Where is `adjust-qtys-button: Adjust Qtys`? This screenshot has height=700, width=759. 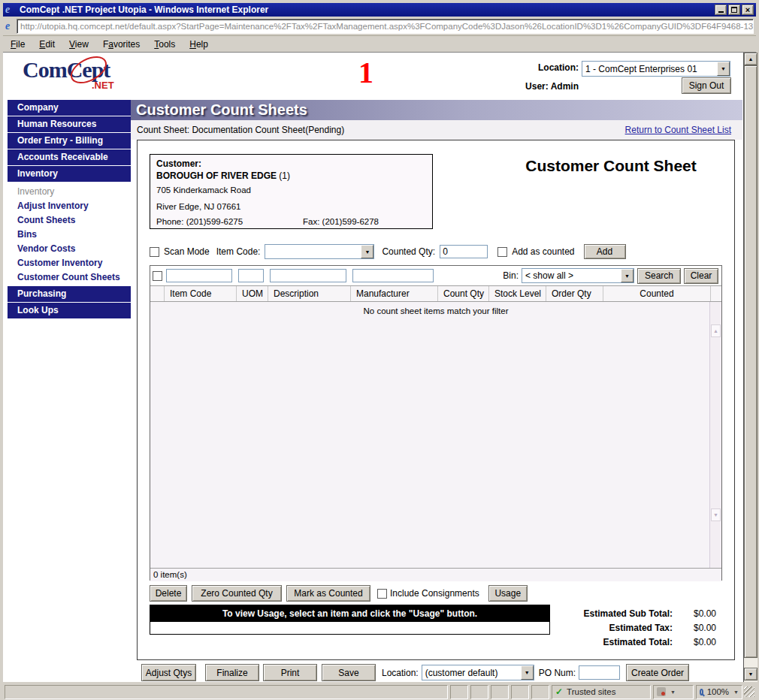
adjust-qtys-button: Adjust Qtys is located at coordinates (168, 673).